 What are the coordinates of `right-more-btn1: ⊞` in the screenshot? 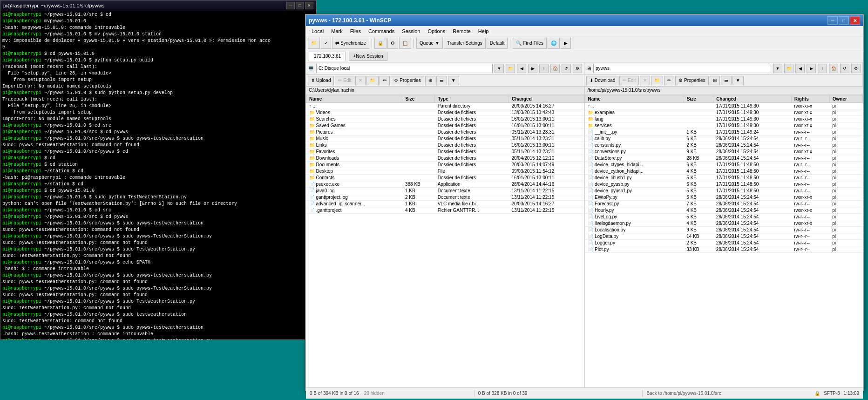 It's located at (715, 81).